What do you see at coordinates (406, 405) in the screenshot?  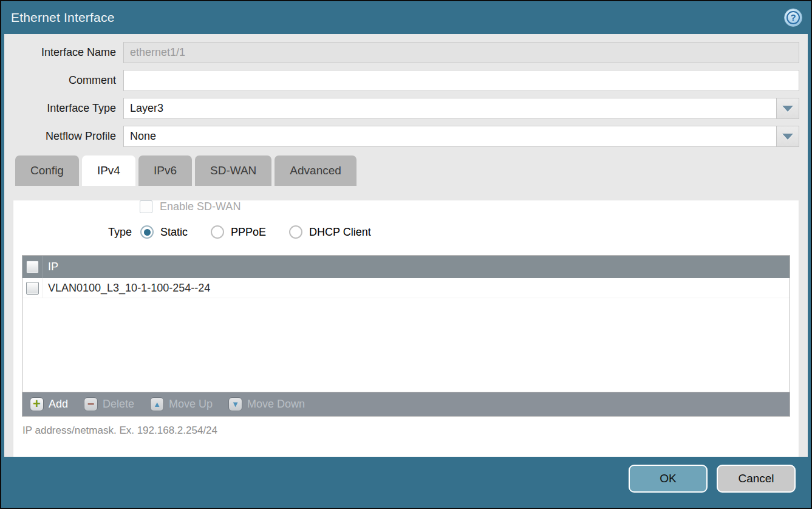 I see `ip-table-toolbar: + Add − Delete ▲ Move Up ▼ Move Down` at bounding box center [406, 405].